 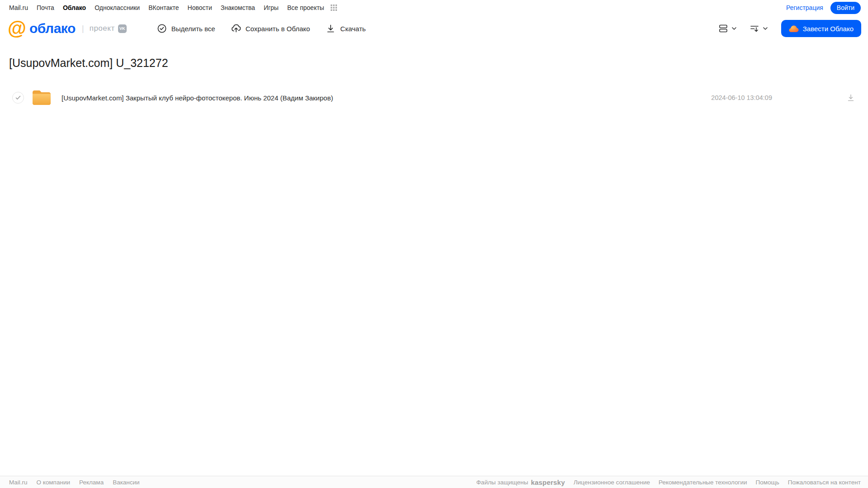 I want to click on kaspersky-protection: Файлы защищены kaspersky, so click(x=521, y=482).